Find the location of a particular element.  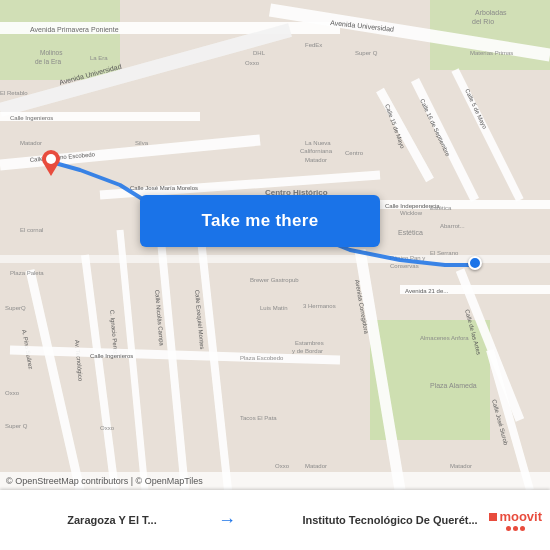

origin-pin is located at coordinates (51, 164).